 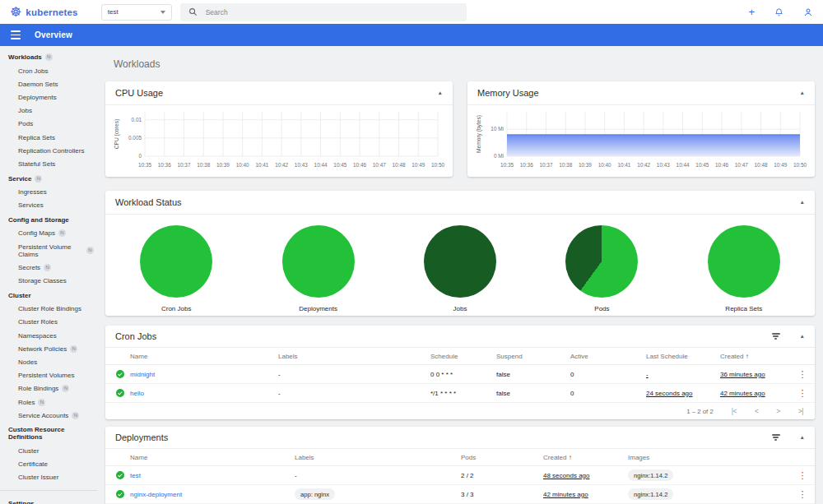 What do you see at coordinates (49, 220) in the screenshot?
I see `sidebar-section-config-and-storage: Config and Storage` at bounding box center [49, 220].